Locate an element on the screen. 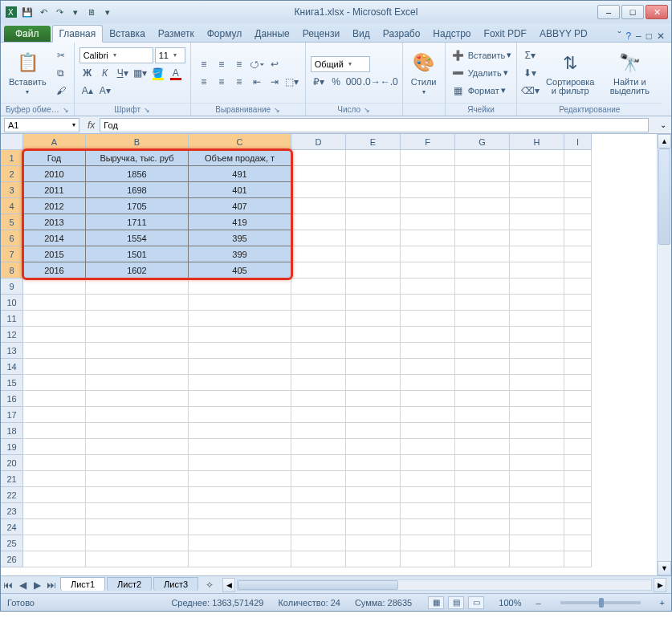  cell-B26 is located at coordinates (137, 559).